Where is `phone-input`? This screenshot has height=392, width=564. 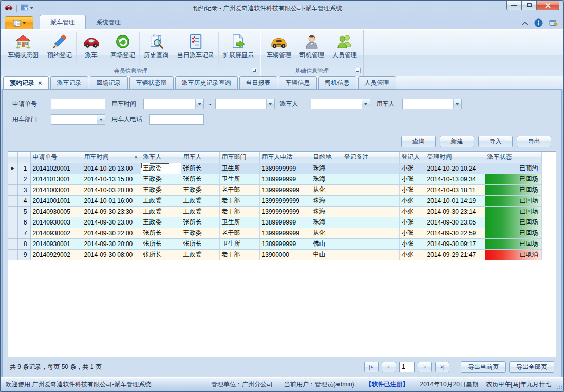
phone-input is located at coordinates (177, 119).